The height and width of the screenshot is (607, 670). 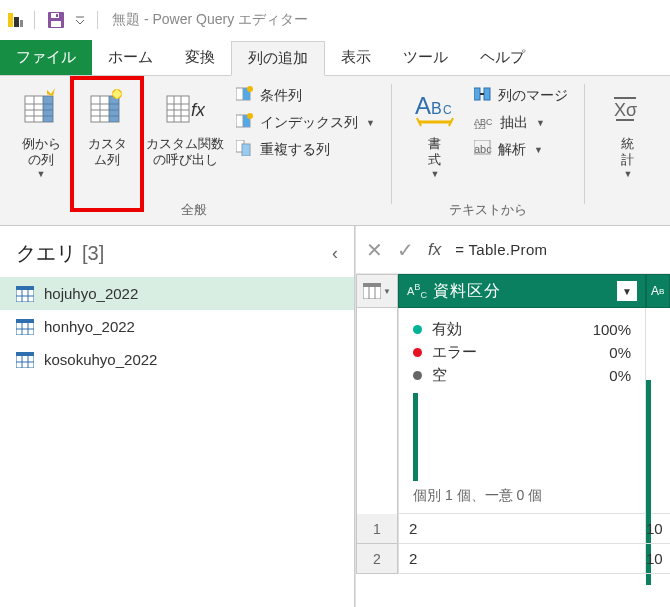 What do you see at coordinates (502, 58) in the screenshot?
I see `tab-help: ヘルプ` at bounding box center [502, 58].